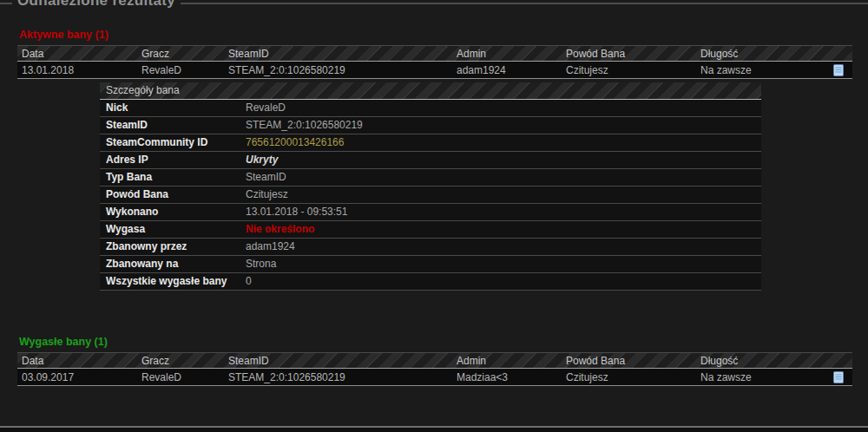 This screenshot has width=868, height=432. What do you see at coordinates (96, 5) in the screenshot?
I see `page-title: Odnalezione rezultaty` at bounding box center [96, 5].